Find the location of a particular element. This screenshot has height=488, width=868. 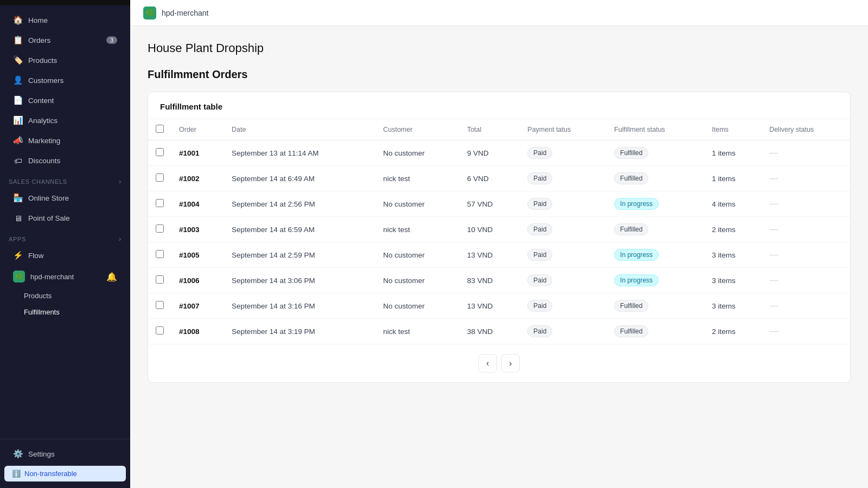

row-total: 83 VND is located at coordinates (489, 281).